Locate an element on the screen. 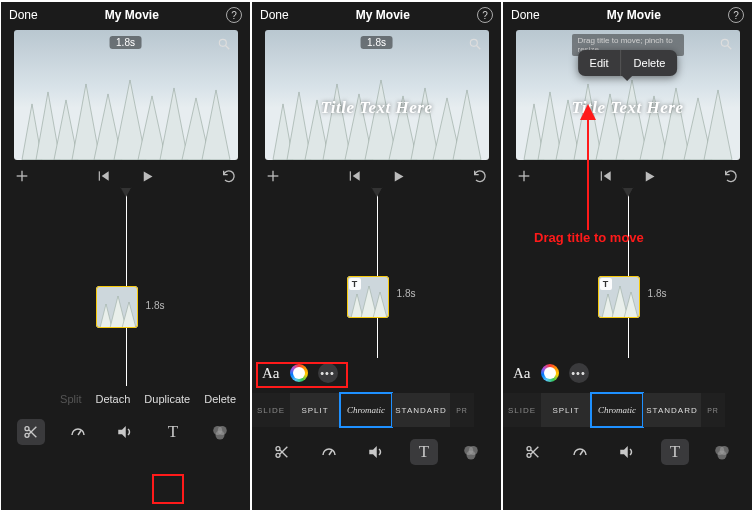 Image resolution: width=752 pixels, height=512 pixels. popover-edit-button: Edit is located at coordinates (600, 63).